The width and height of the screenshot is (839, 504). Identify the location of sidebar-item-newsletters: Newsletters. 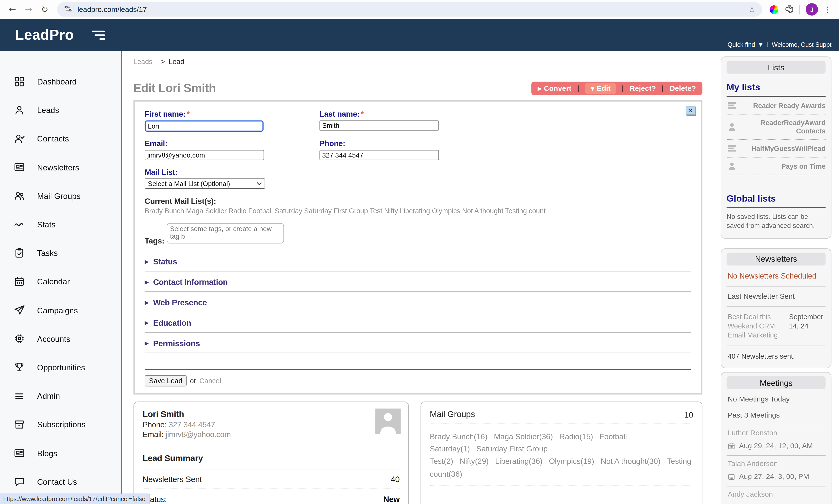
(60, 167).